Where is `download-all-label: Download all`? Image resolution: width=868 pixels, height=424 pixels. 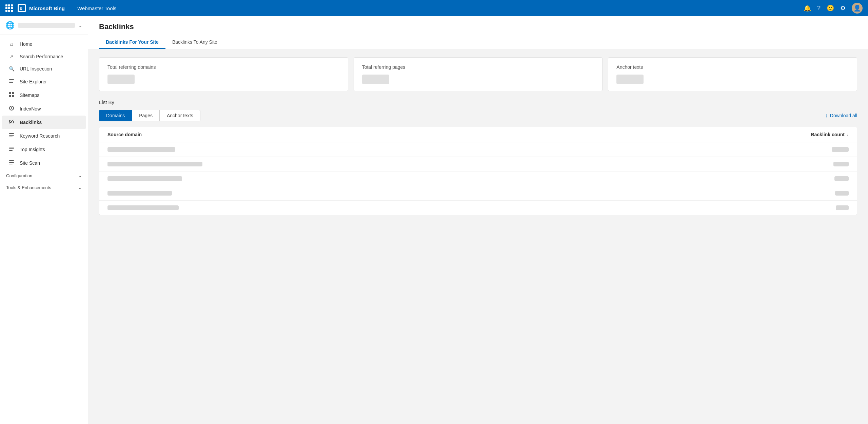 download-all-label: Download all is located at coordinates (844, 116).